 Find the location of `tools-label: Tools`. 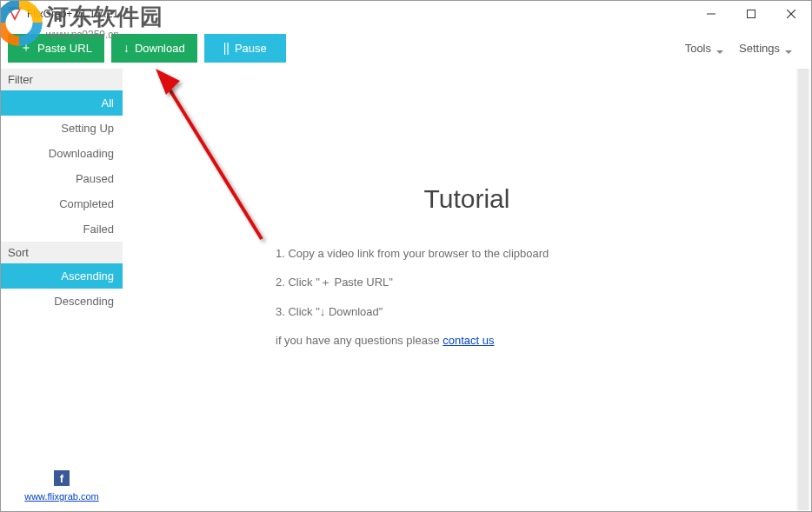

tools-label: Tools is located at coordinates (698, 49).